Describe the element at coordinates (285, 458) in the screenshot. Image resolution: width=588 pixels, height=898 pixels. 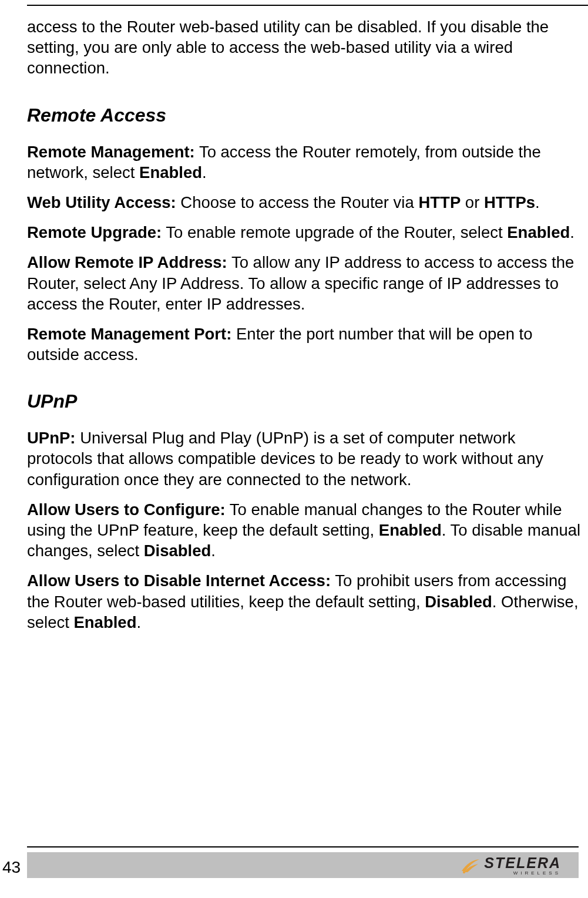
I see `body: Universal Plug and Play (UPnP) is a set …` at that location.